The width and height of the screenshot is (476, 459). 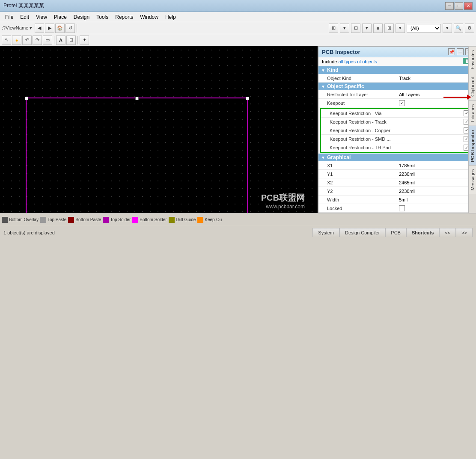 I want to click on keepout-thpad-label: Keepout Restriction - TH Pad, so click(x=392, y=148).